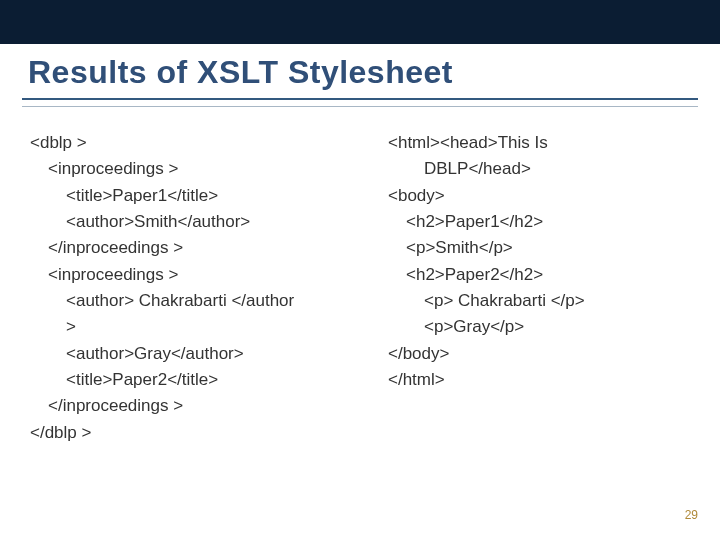  I want to click on code-line: <p> Chakrabarti </p>, so click(539, 301).